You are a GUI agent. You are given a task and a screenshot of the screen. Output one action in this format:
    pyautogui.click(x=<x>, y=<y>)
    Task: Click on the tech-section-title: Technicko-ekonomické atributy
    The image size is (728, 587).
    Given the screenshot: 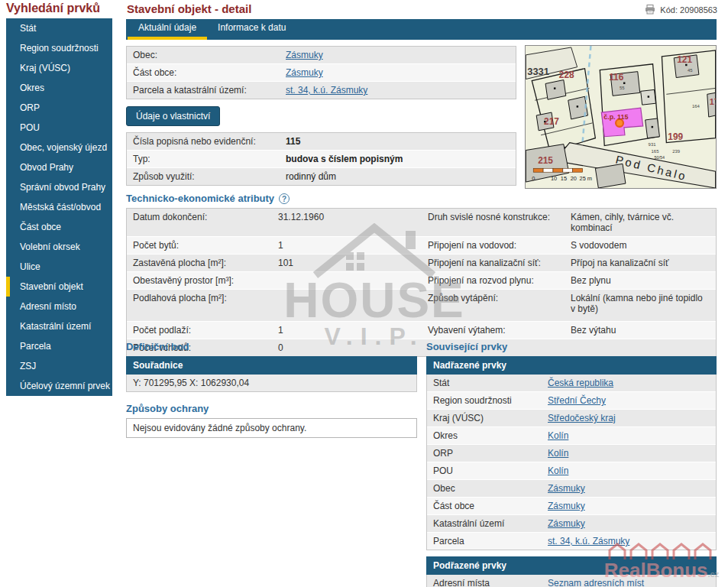 What is the action you would take?
    pyautogui.click(x=200, y=199)
    